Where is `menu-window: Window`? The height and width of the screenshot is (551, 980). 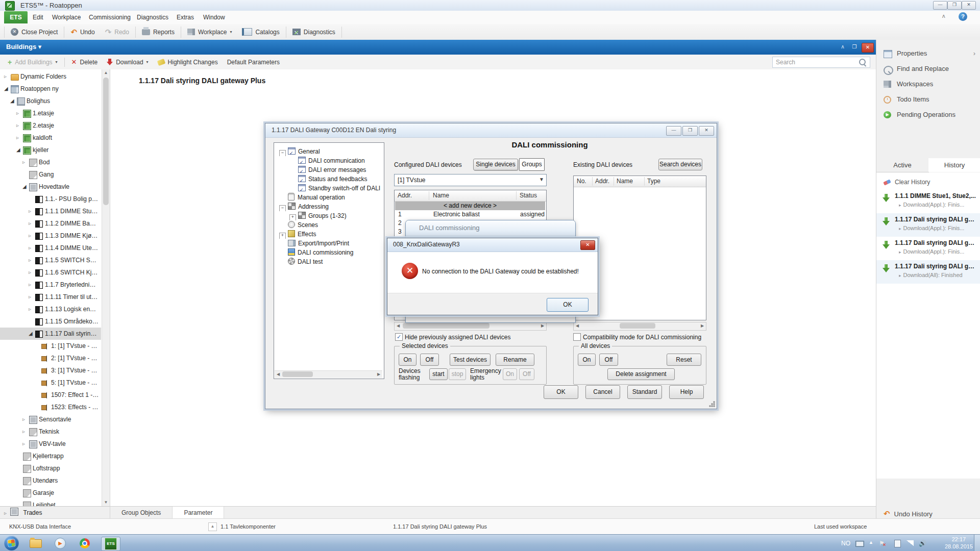 menu-window: Window is located at coordinates (214, 17).